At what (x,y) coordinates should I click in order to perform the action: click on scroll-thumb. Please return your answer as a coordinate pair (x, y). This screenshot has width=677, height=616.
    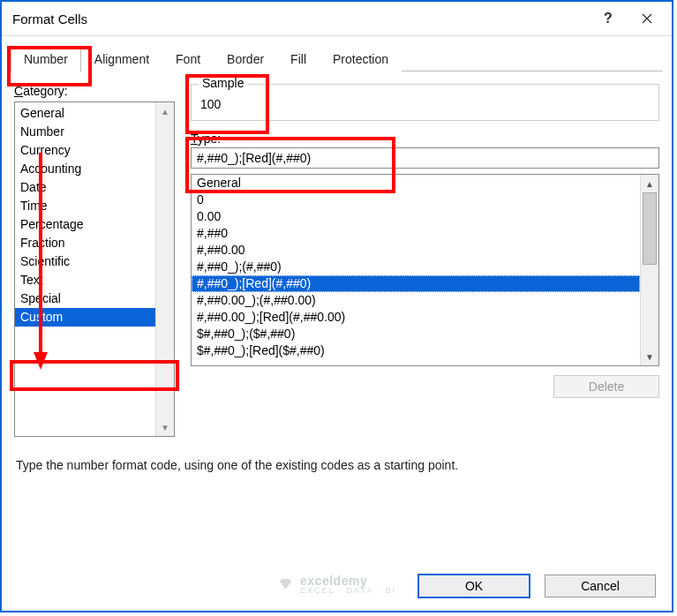
    Looking at the image, I should click on (650, 229).